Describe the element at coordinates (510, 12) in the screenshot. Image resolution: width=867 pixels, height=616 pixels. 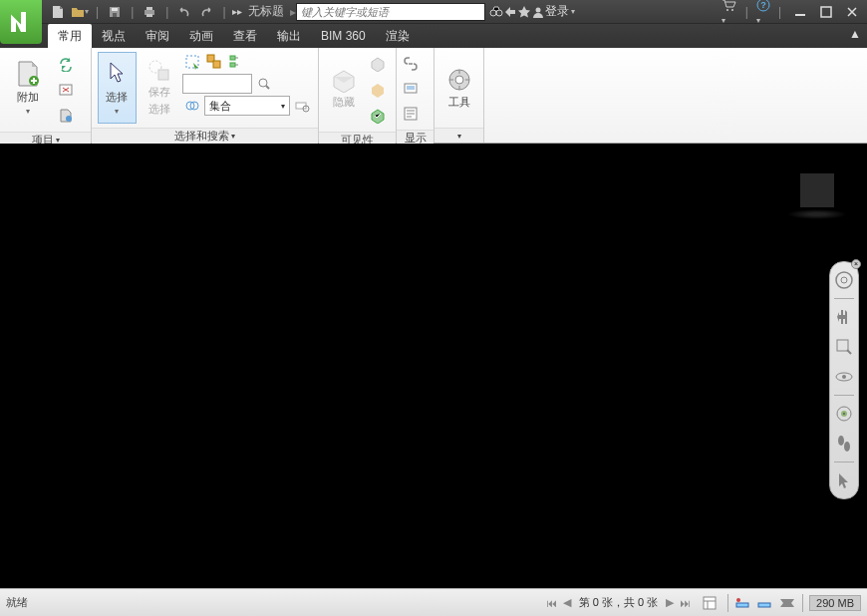
I see `communication-icon` at that location.